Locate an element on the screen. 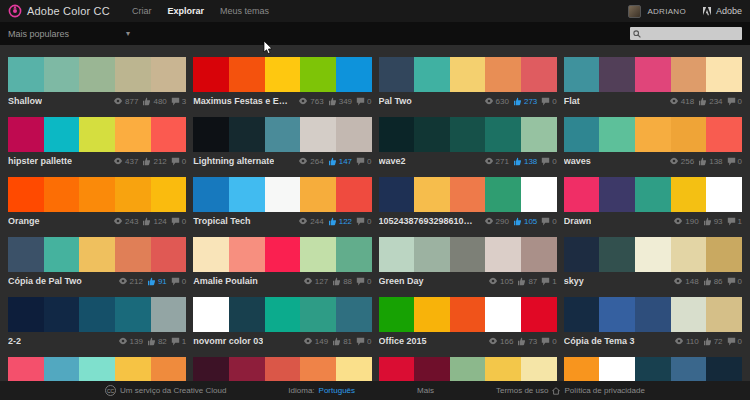 The image size is (750, 400). likes-stat: 93 is located at coordinates (713, 222).